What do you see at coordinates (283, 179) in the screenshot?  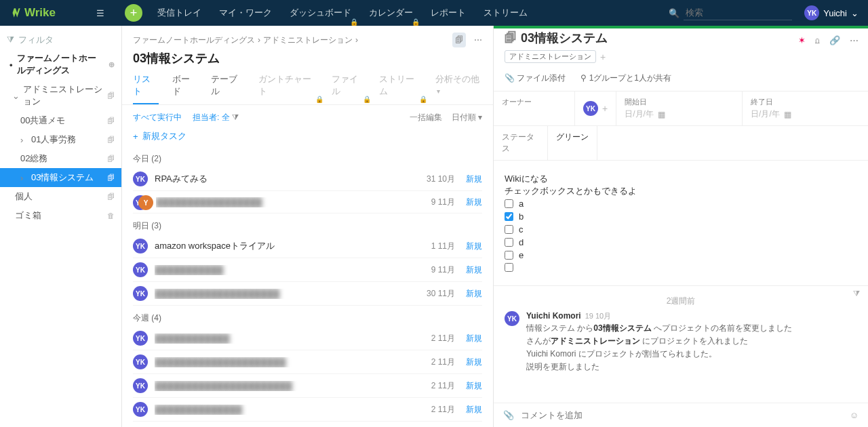 I see `task-title: RPAみてみる` at bounding box center [283, 179].